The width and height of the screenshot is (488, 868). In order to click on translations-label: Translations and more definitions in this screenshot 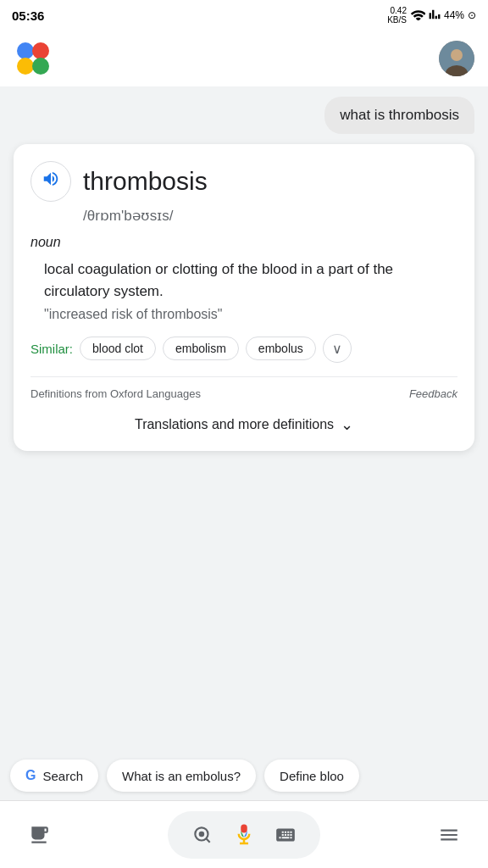, I will do `click(234, 425)`.